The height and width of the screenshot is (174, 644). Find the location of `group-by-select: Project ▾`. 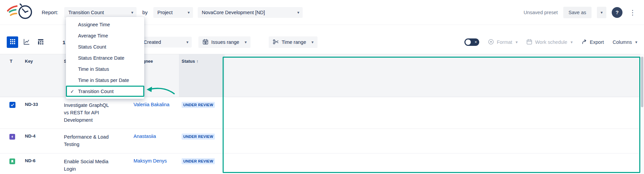

group-by-select: Project ▾ is located at coordinates (173, 12).